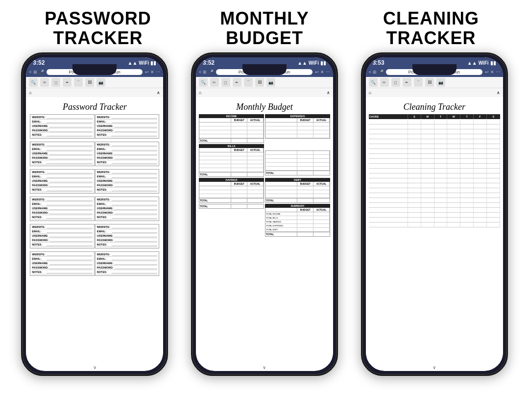 The image size is (529, 420). What do you see at coordinates (264, 107) in the screenshot?
I see `planner-title-2: Monthly Budget` at bounding box center [264, 107].